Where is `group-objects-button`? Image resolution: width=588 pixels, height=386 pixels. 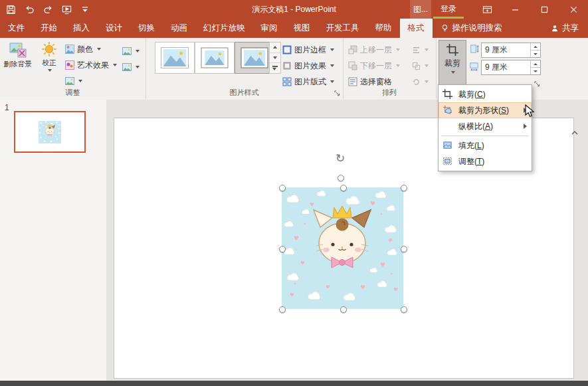
group-objects-button is located at coordinates (420, 66).